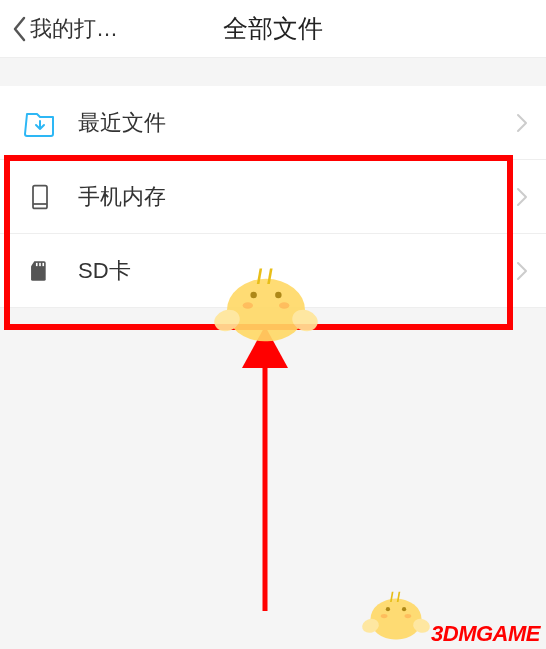  Describe the element at coordinates (486, 634) in the screenshot. I see `watermark-text: 3DMGAME` at that location.